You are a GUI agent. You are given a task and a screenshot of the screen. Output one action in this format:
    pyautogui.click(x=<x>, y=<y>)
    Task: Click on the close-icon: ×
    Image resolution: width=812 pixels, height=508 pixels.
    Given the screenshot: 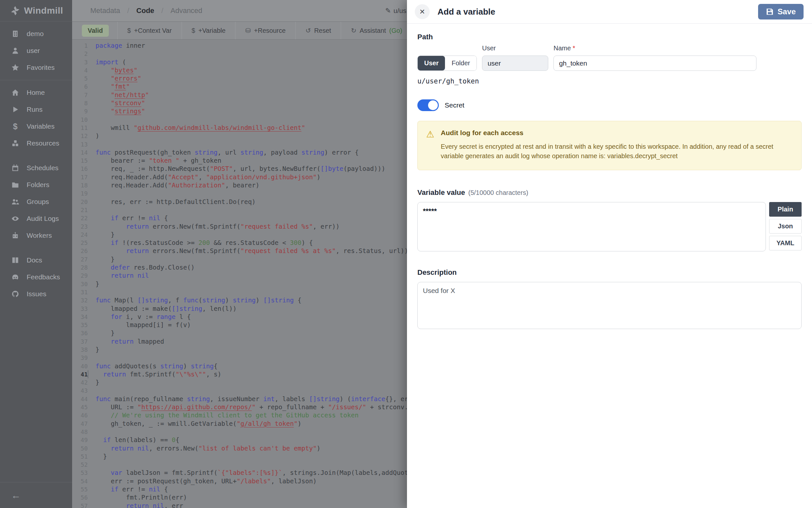 What is the action you would take?
    pyautogui.click(x=422, y=12)
    